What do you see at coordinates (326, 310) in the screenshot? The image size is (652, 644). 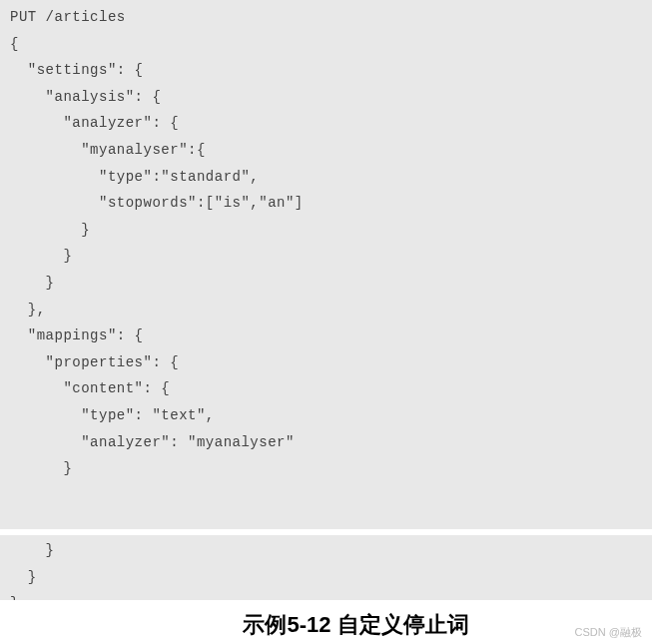 I see `code-line: },` at bounding box center [326, 310].